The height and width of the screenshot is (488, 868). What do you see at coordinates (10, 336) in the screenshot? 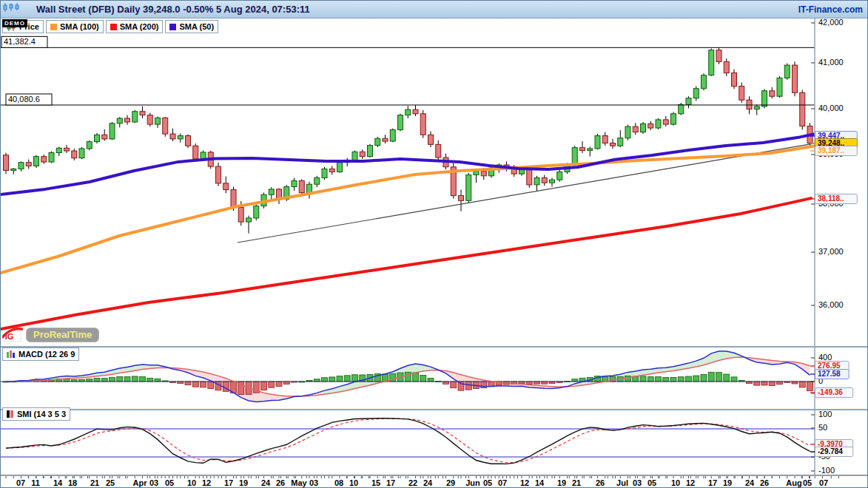
I see `svg-text: IG` at bounding box center [10, 336].